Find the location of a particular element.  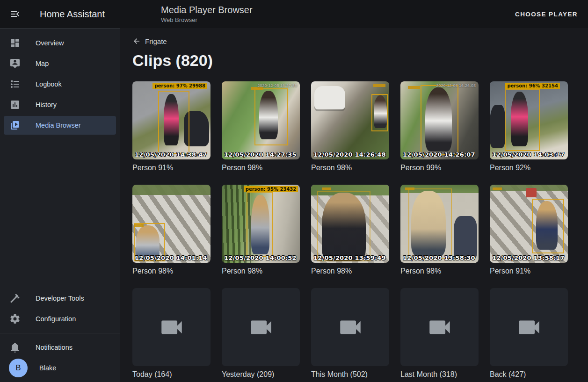

folder-card: Today (164) is located at coordinates (171, 333).